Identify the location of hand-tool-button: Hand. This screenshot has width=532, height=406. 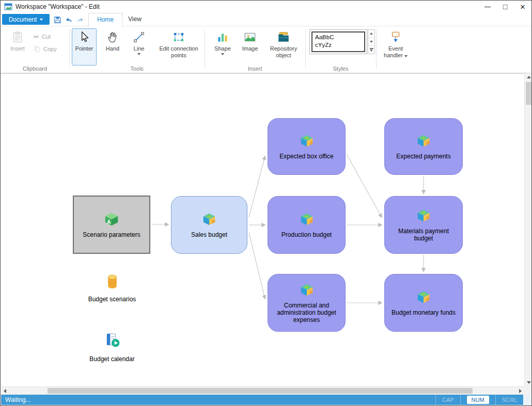
(113, 47).